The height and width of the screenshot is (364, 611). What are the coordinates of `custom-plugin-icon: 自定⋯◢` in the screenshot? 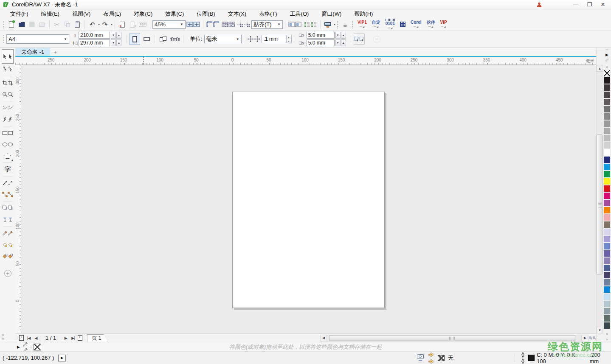 It's located at (376, 25).